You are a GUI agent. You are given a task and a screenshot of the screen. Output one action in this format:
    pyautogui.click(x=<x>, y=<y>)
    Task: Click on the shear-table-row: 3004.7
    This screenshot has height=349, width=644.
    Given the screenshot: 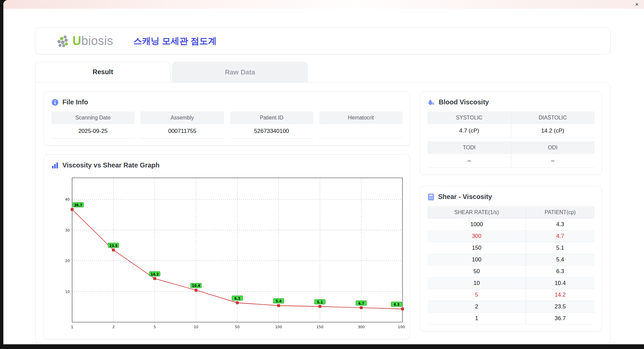 What is the action you would take?
    pyautogui.click(x=511, y=236)
    